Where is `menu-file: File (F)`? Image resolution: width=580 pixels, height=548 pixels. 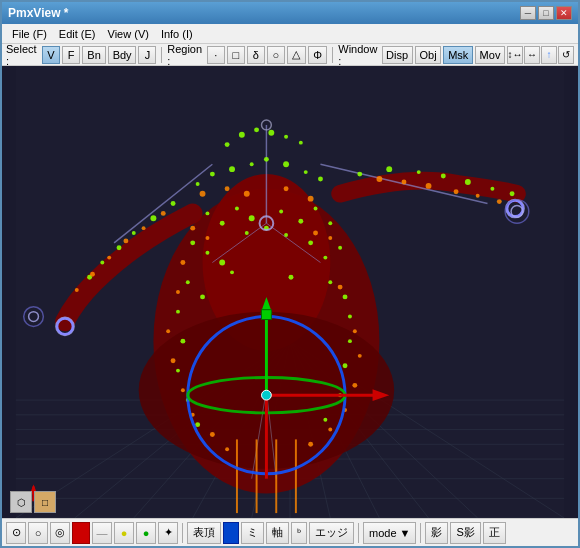 menu-file: File (F) is located at coordinates (30, 34).